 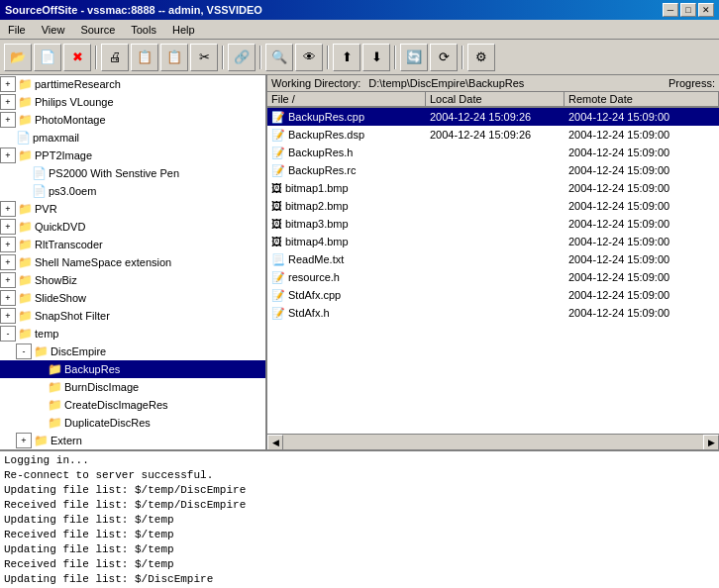 What do you see at coordinates (347, 99) in the screenshot?
I see `col-file: File /` at bounding box center [347, 99].